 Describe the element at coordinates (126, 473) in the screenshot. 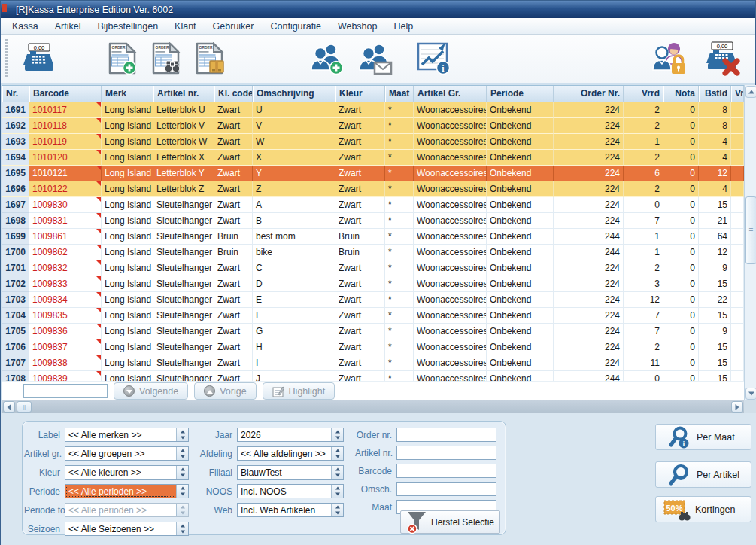

I see `filter-select-kleur: << Alle kleuren >>` at that location.